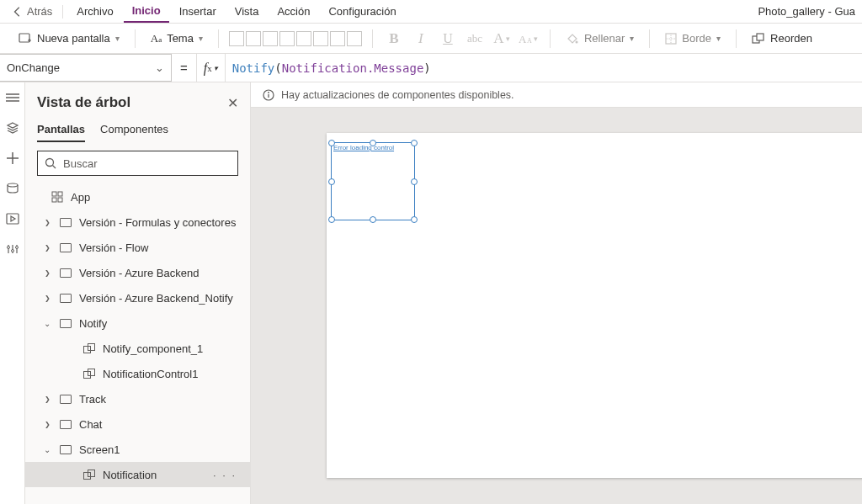 The height and width of the screenshot is (504, 862). What do you see at coordinates (502, 39) in the screenshot?
I see `font-color-button: A▾` at bounding box center [502, 39].